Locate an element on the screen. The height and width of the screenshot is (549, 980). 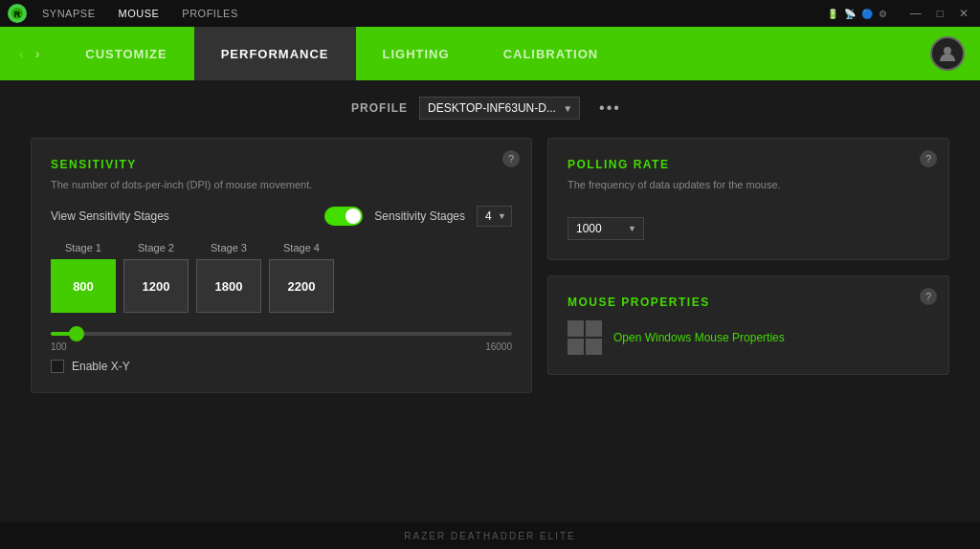
mouse-props-link-text: Open Windows Mouse Properties is located at coordinates (699, 338).